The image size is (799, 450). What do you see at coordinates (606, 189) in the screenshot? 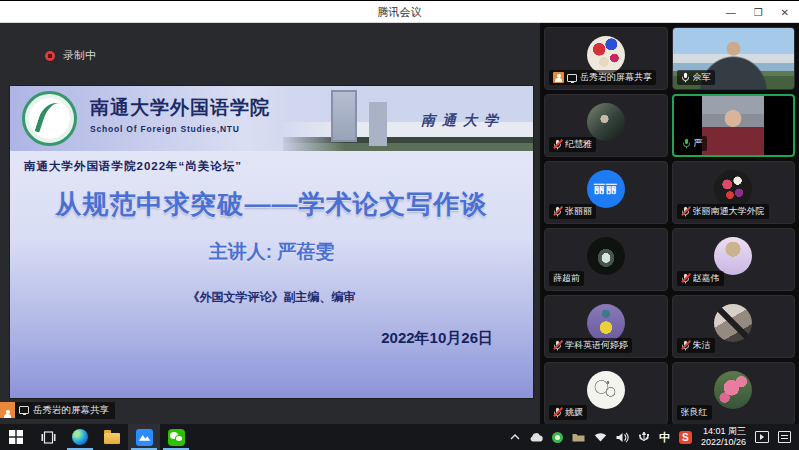
I see `participant-avatar: 丽丽` at bounding box center [606, 189].